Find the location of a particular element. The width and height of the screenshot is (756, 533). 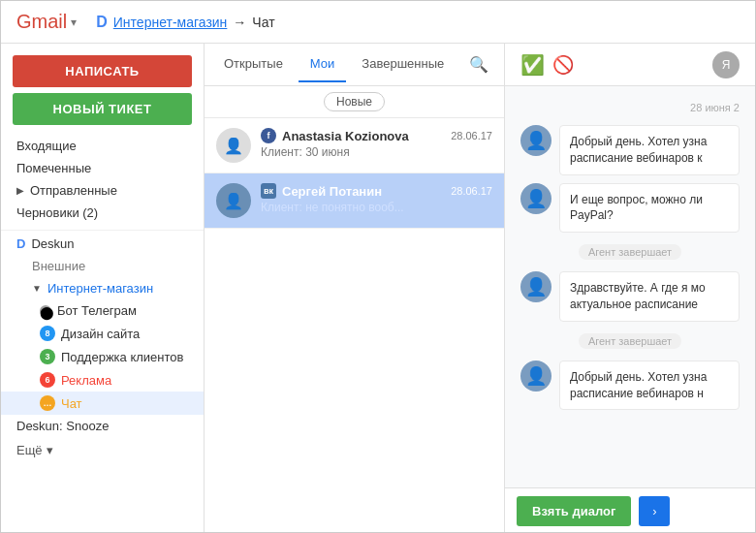

design-icon: 8 is located at coordinates (47, 333).